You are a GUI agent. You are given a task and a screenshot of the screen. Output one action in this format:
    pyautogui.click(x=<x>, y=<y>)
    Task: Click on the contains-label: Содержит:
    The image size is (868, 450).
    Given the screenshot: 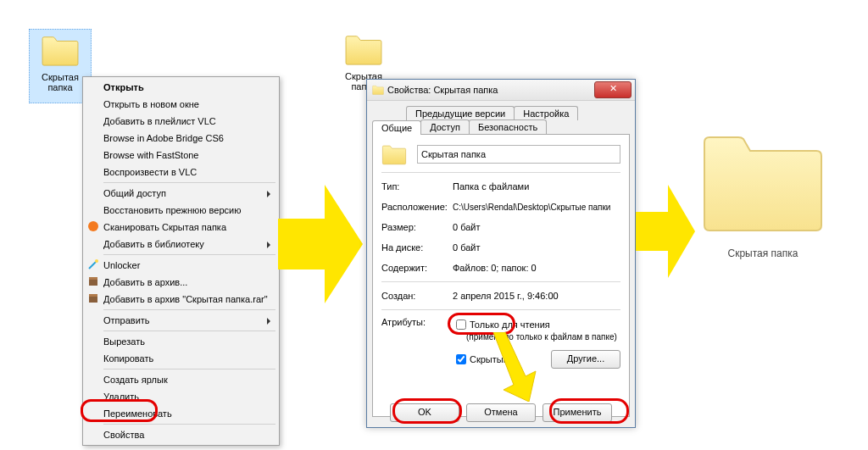 What is the action you would take?
    pyautogui.click(x=417, y=268)
    